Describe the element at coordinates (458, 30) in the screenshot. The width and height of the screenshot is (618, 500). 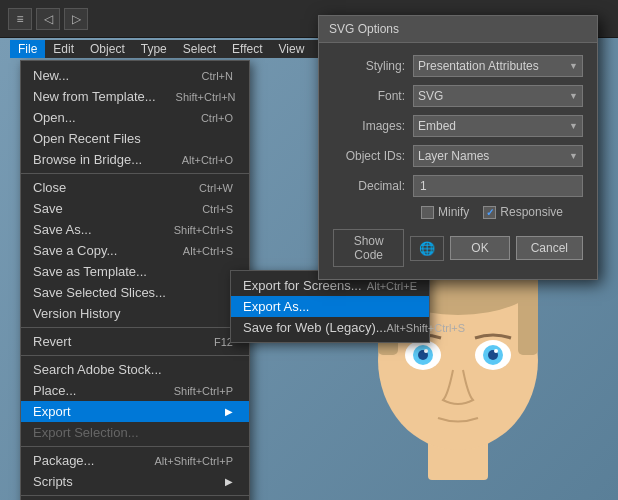
I see `svg-dialog-title: SVG Options` at that location.